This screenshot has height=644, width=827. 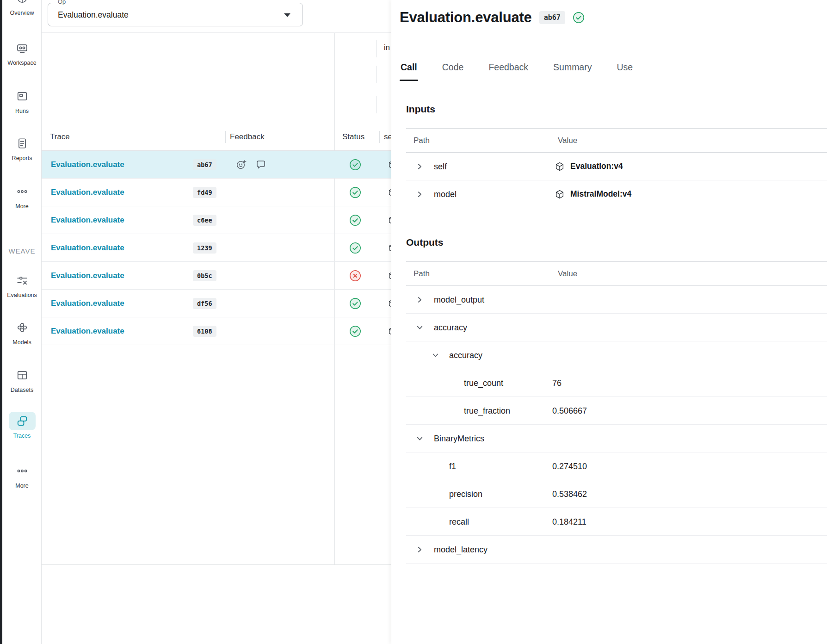 I want to click on sidebar-item-overview: Overview, so click(x=22, y=8).